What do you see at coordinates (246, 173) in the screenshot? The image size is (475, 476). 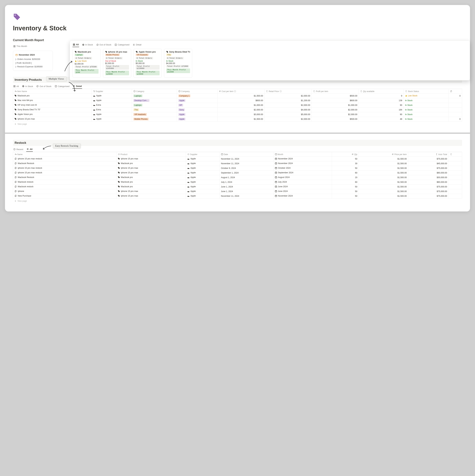 I see `date-cell: September 1, 2024` at bounding box center [246, 173].